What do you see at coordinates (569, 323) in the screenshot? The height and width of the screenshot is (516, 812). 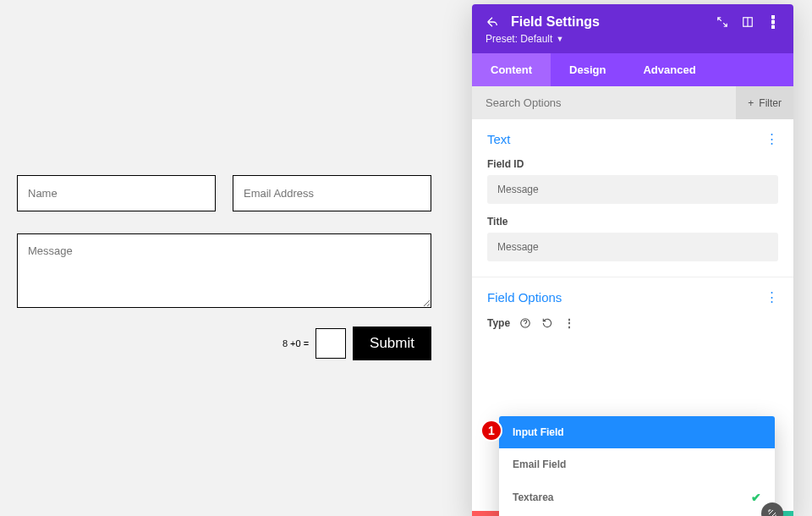 I see `type-kebab-icon: ⋮` at bounding box center [569, 323].